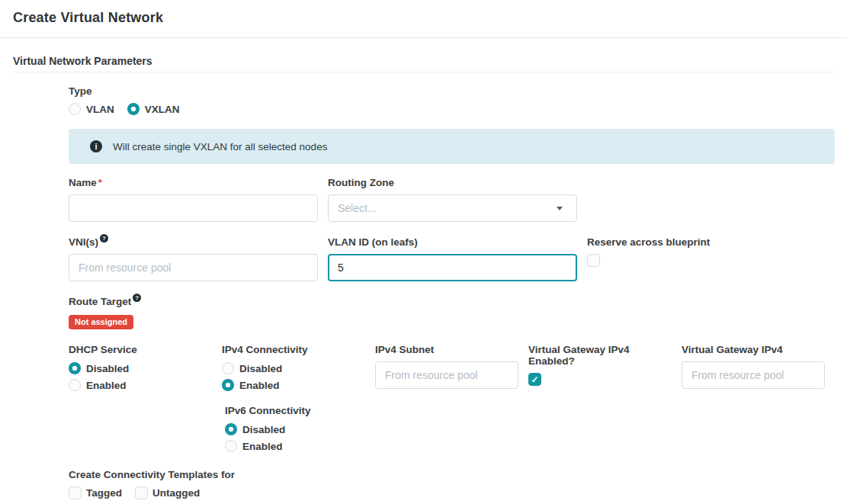 Image resolution: width=847 pixels, height=504 pixels. What do you see at coordinates (451, 146) in the screenshot?
I see `info-banner: i Will create single VXLAN for all selec…` at bounding box center [451, 146].